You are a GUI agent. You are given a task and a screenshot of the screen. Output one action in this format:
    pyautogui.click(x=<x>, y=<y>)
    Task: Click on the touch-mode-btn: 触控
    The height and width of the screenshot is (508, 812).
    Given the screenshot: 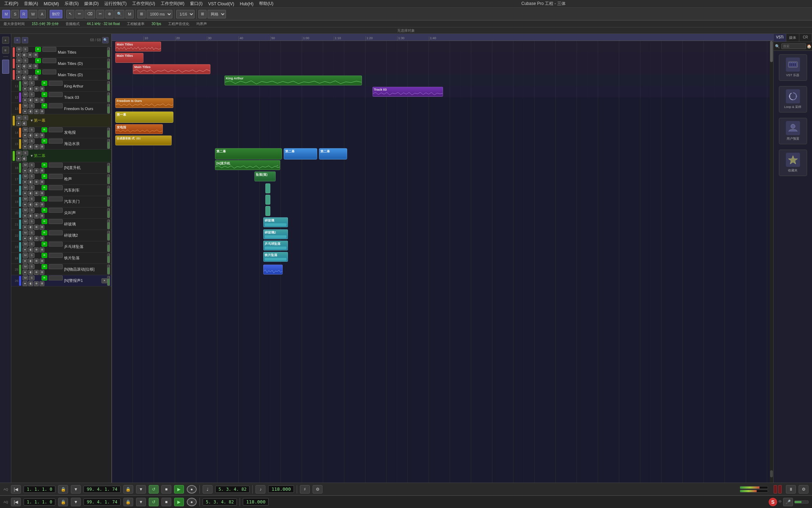 What is the action you would take?
    pyautogui.click(x=56, y=14)
    